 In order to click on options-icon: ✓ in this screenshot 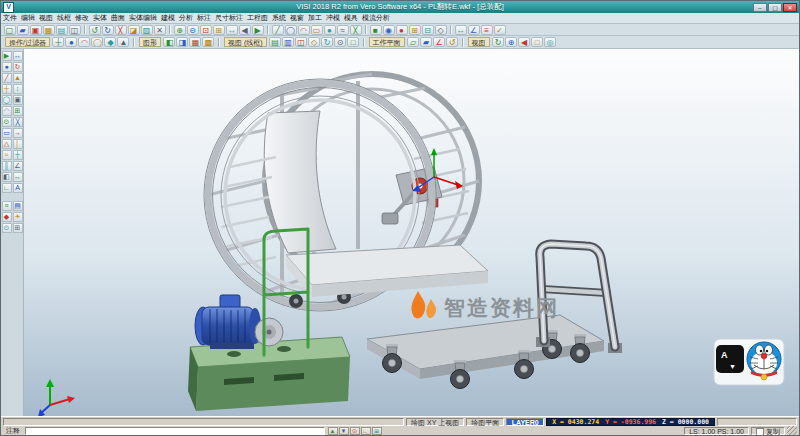, I will do `click(500, 30)`.